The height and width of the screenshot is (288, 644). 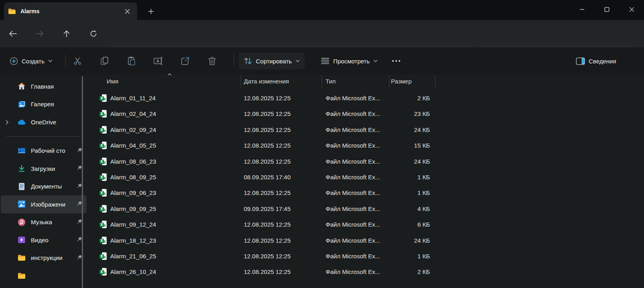 I want to click on column-header-name: Имя, so click(x=112, y=81).